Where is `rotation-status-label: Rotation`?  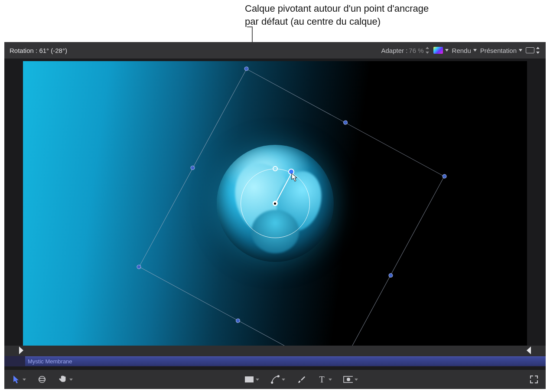 rotation-status-label: Rotation is located at coordinates (22, 50).